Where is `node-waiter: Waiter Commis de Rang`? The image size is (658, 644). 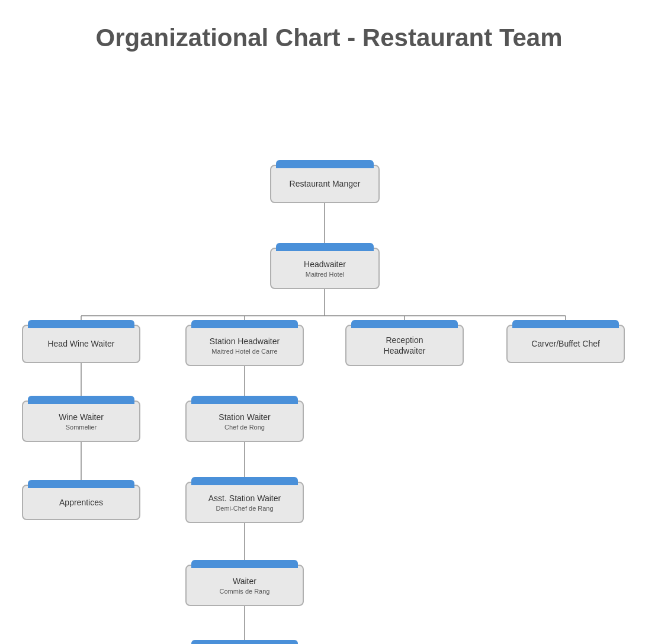
node-waiter: Waiter Commis de Rang is located at coordinates (245, 585).